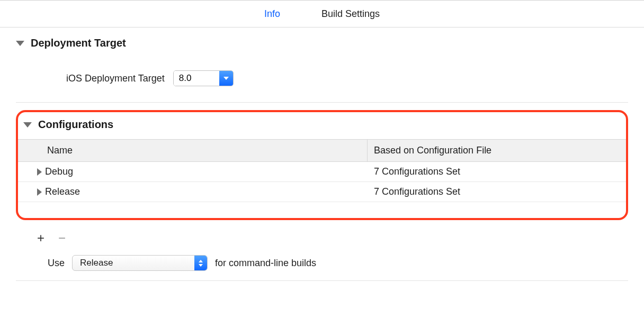  Describe the element at coordinates (226, 78) in the screenshot. I see `combo-dropdown-button` at that location.